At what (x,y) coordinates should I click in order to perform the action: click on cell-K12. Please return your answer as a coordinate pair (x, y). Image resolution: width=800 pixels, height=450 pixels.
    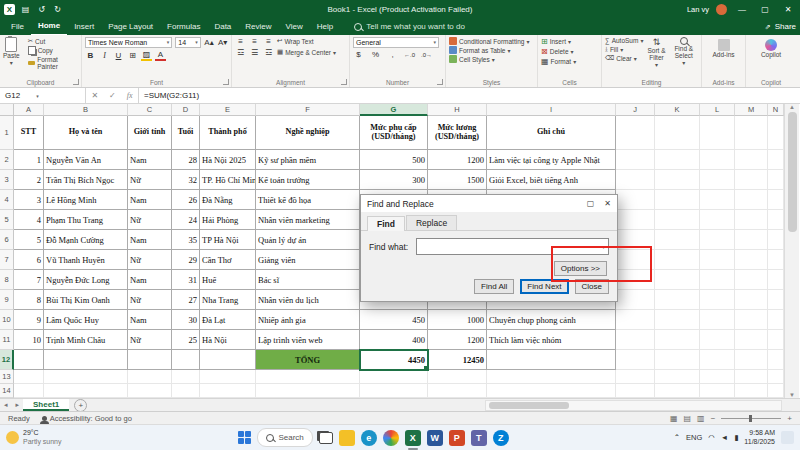
    Looking at the image, I should click on (678, 360).